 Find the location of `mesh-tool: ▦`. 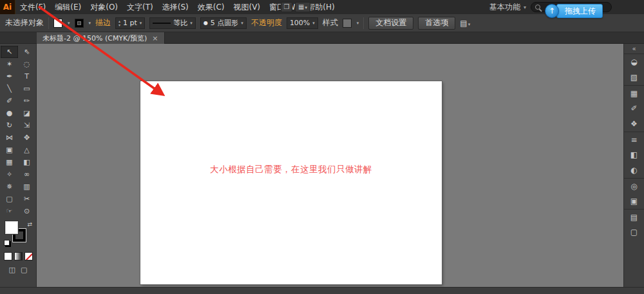

mesh-tool: ▦ is located at coordinates (9, 162).